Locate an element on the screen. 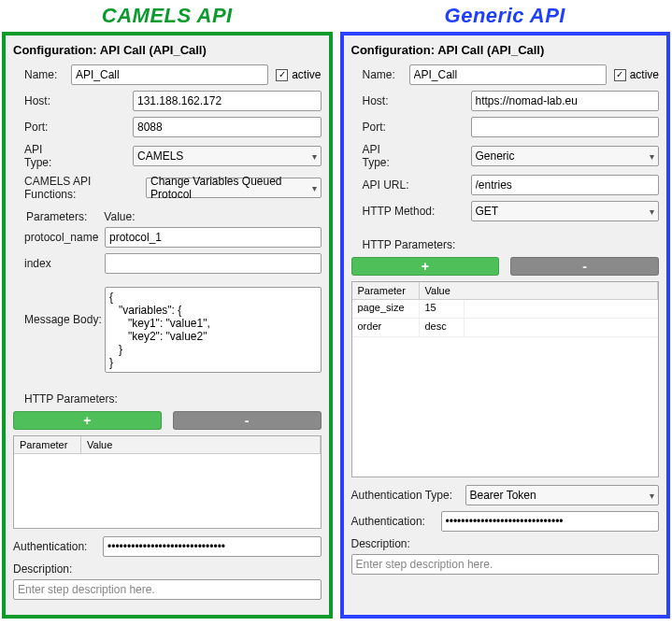 This screenshot has height=626, width=672. http-method-select: GET ▾ is located at coordinates (565, 211).